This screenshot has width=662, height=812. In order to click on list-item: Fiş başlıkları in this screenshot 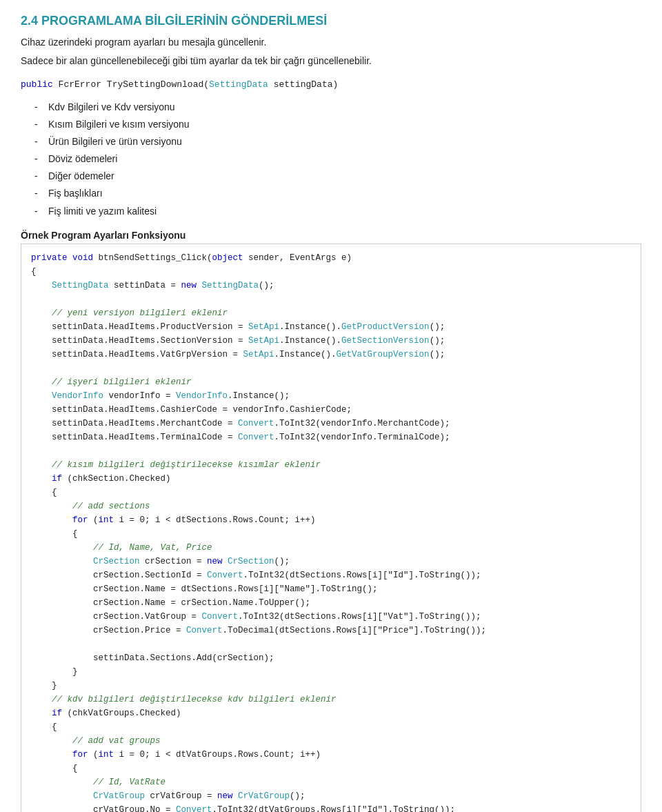, I will do `click(341, 193)`.